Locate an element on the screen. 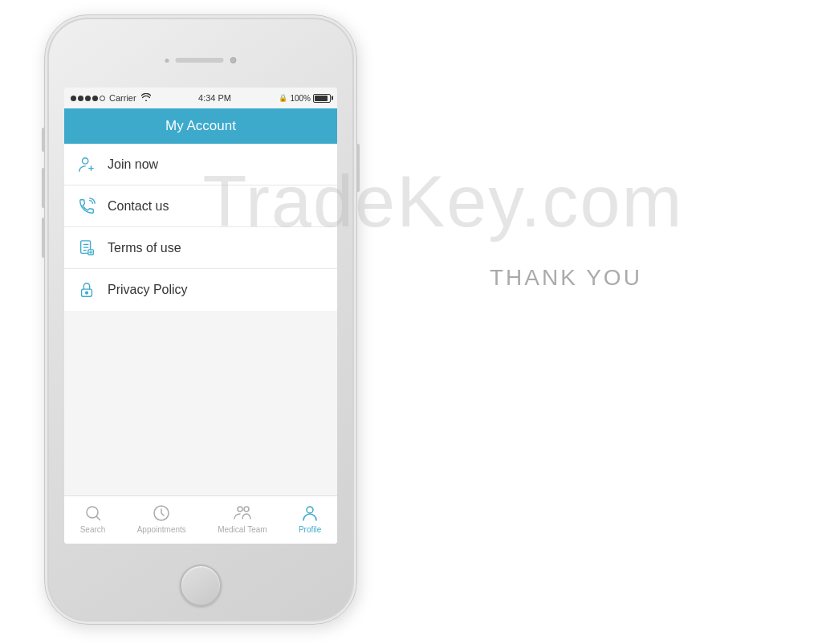 The image size is (822, 644). mute-button is located at coordinates (43, 140).